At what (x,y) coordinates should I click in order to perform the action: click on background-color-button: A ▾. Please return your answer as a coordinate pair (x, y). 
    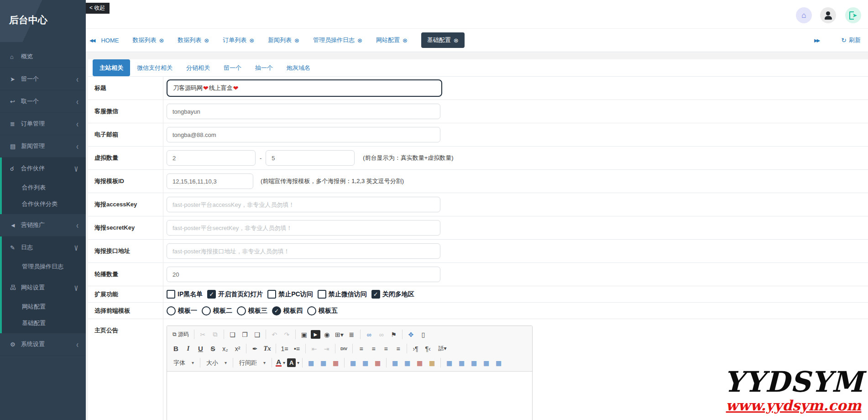
    Looking at the image, I should click on (293, 363).